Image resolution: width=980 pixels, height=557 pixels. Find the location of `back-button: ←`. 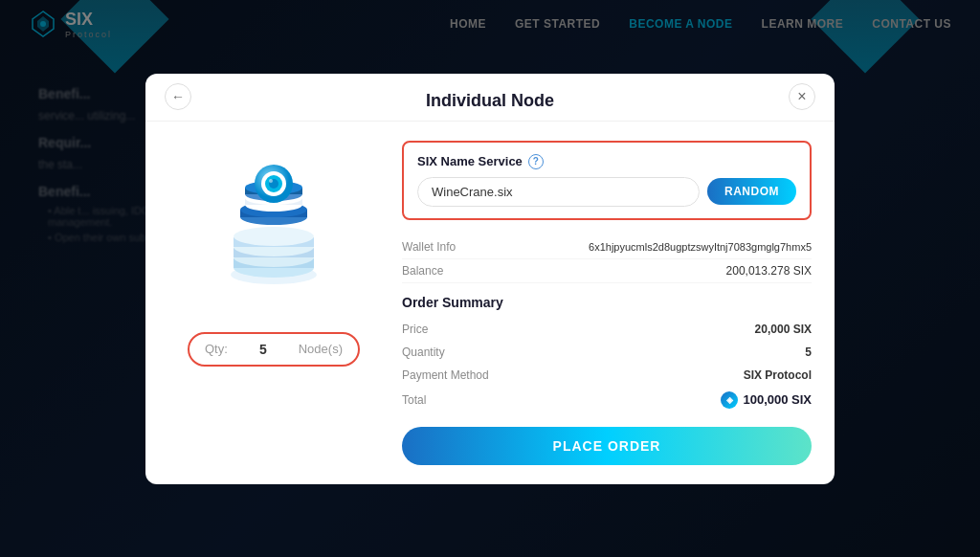

back-button: ← is located at coordinates (178, 97).